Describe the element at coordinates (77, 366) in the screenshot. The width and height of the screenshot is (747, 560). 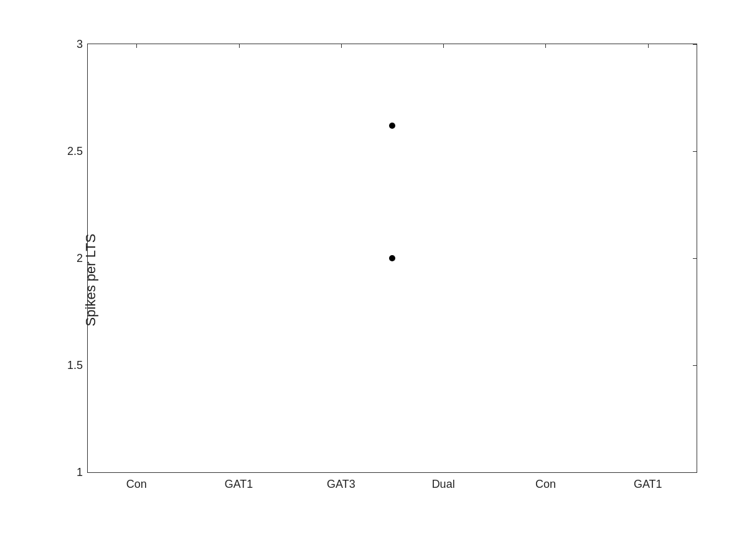
I see `y-tick-label: 1.5` at that location.